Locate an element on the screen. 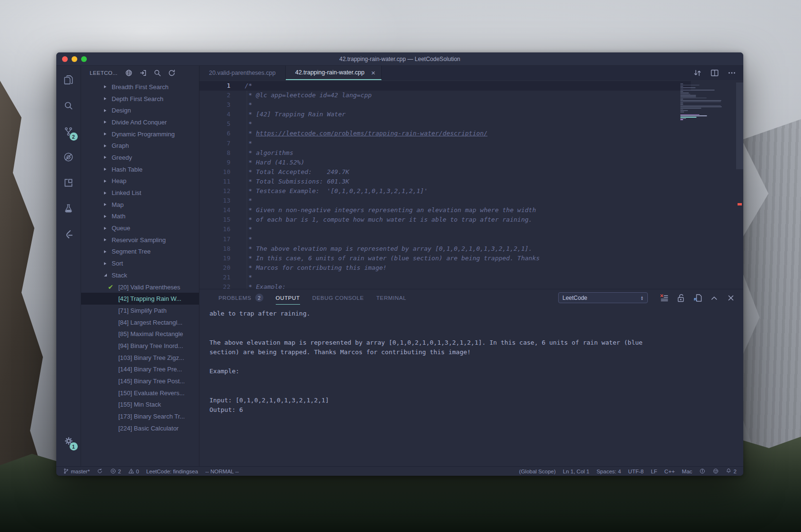 The width and height of the screenshot is (801, 532). activity-source-control: 2 is located at coordinates (69, 131).